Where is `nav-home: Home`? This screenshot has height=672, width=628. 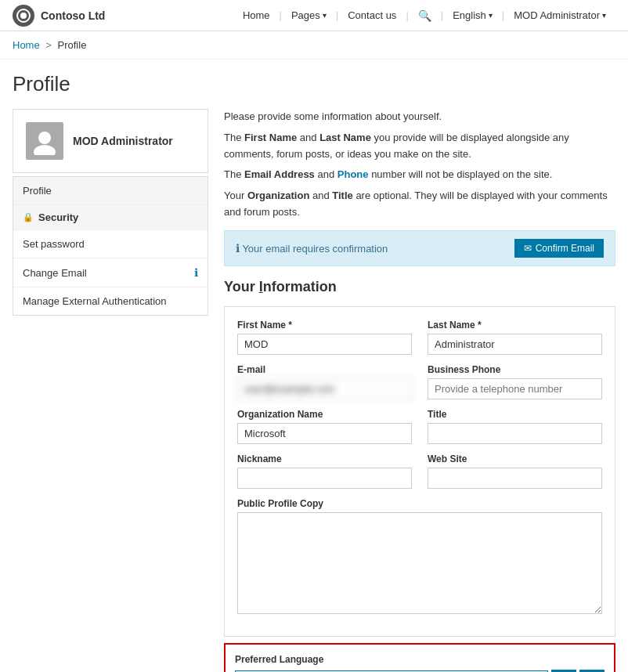
nav-home: Home is located at coordinates (257, 16).